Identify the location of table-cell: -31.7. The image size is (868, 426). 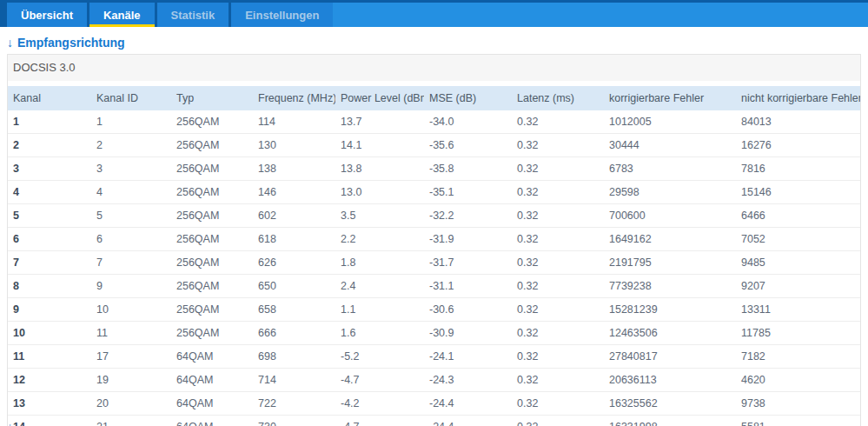
(467, 263).